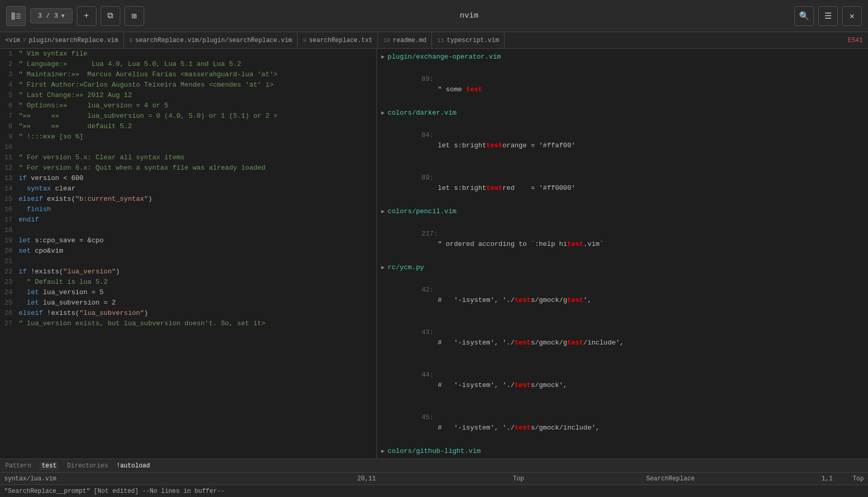  What do you see at coordinates (9, 64) in the screenshot?
I see `line-number: 2` at bounding box center [9, 64].